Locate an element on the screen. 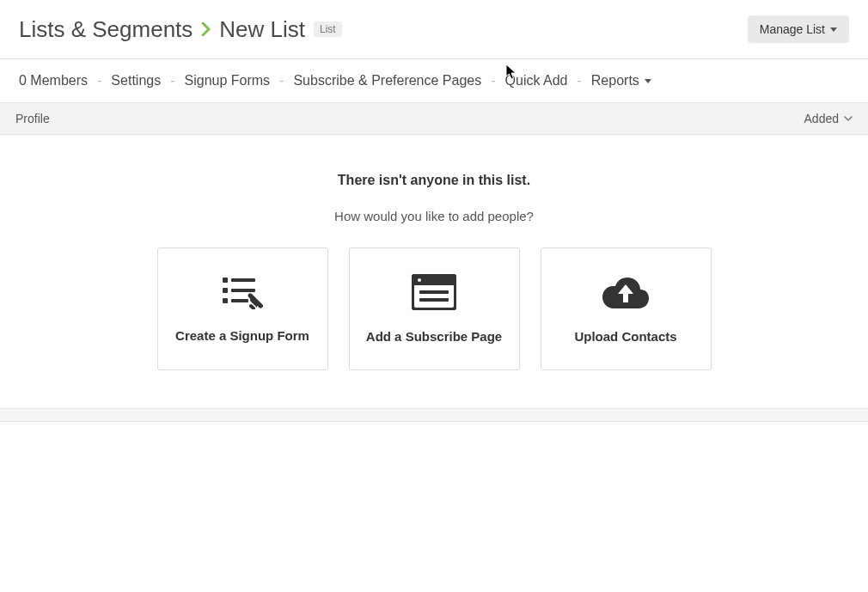 This screenshot has height=592, width=868. page-header: Lists & Segments New List List Manage Li… is located at coordinates (434, 29).